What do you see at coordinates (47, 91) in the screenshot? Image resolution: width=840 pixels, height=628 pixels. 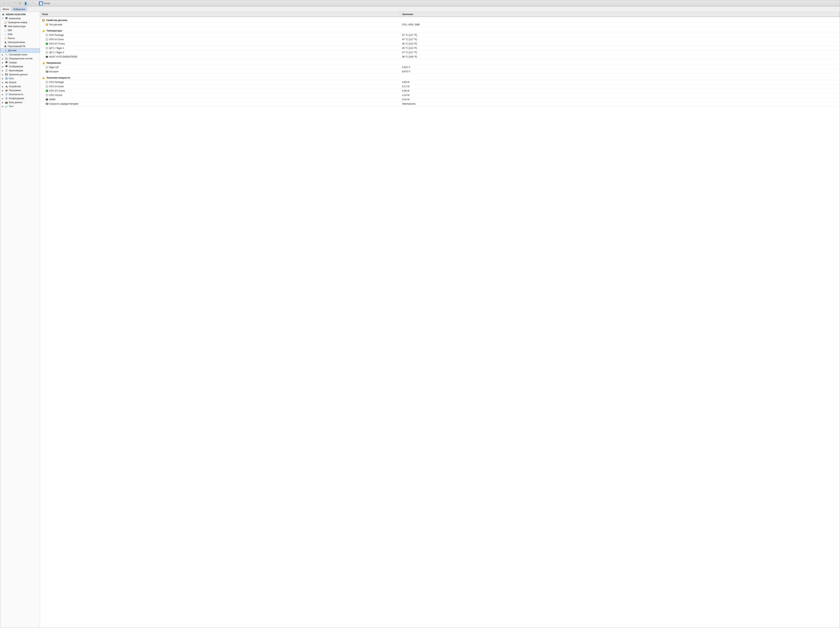 I see `cpu-gt-cores-power-icon` at bounding box center [47, 91].